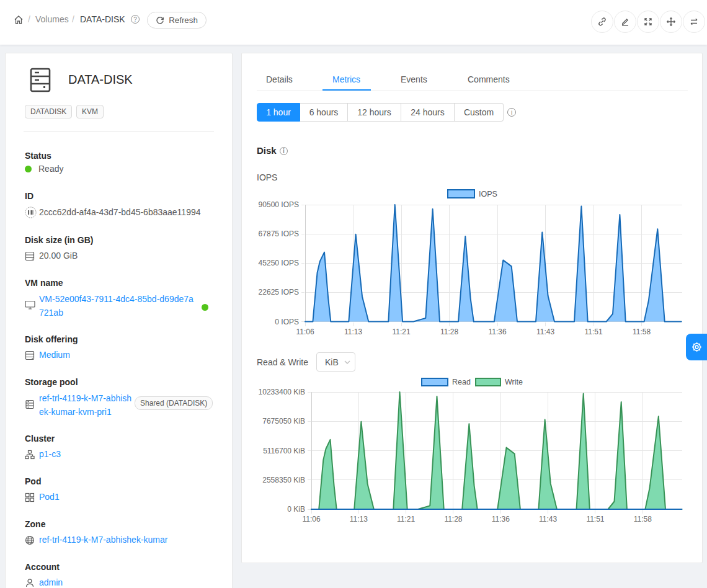  What do you see at coordinates (602, 22) in the screenshot?
I see `link-action-button` at bounding box center [602, 22].